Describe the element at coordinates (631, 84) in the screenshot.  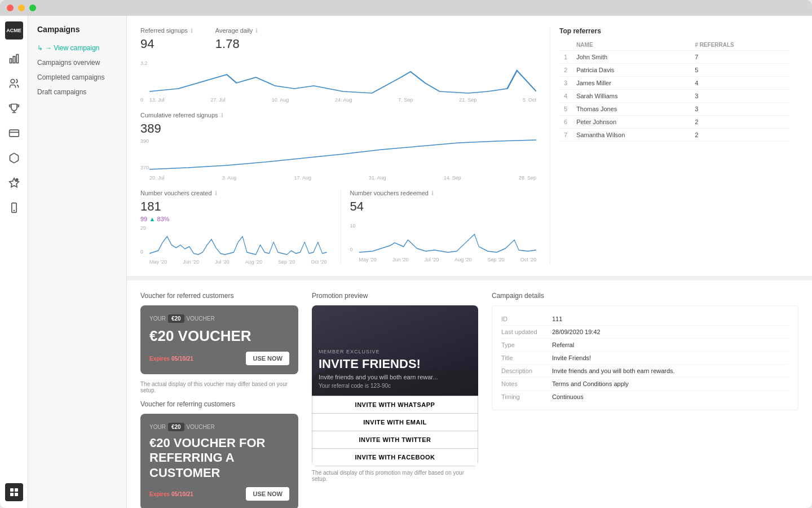
I see `name-cell: James Miller` at that location.